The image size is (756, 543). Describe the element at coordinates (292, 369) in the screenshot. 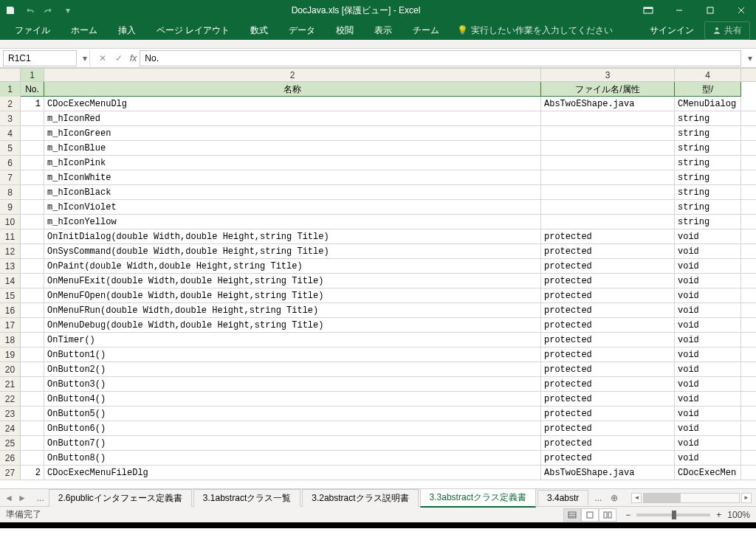

I see `cell-name: OnButton2()` at that location.